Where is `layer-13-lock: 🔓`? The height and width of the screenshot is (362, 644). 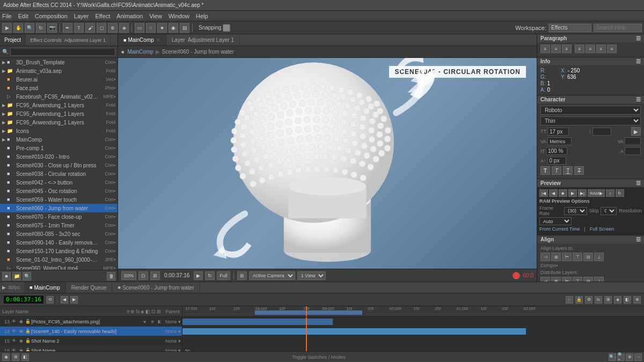 layer-13-lock: 🔓 is located at coordinates (28, 322).